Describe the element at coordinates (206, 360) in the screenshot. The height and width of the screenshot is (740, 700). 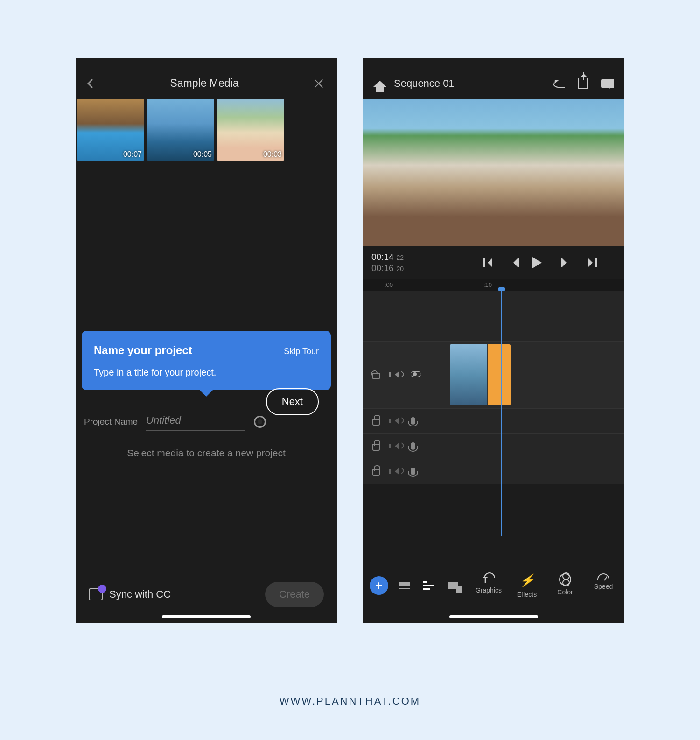
I see `tour-tooltip: Name your project Skip Tour Type in a ti…` at that location.